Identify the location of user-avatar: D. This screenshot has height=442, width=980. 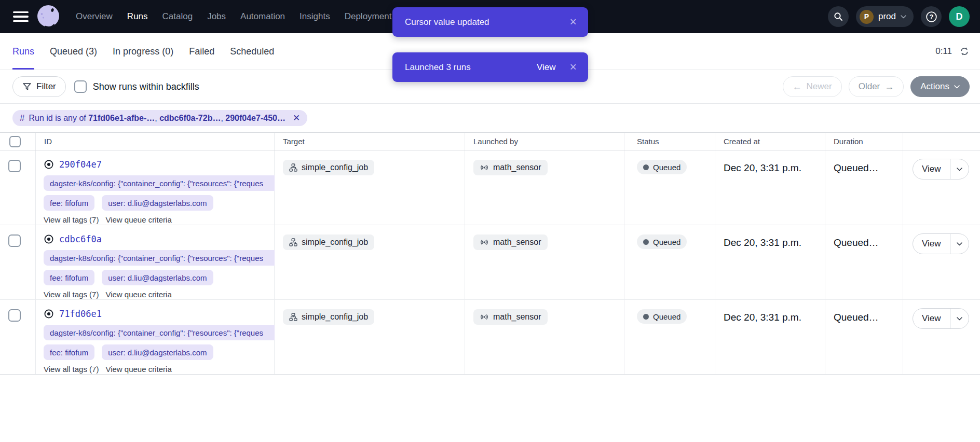
(959, 17).